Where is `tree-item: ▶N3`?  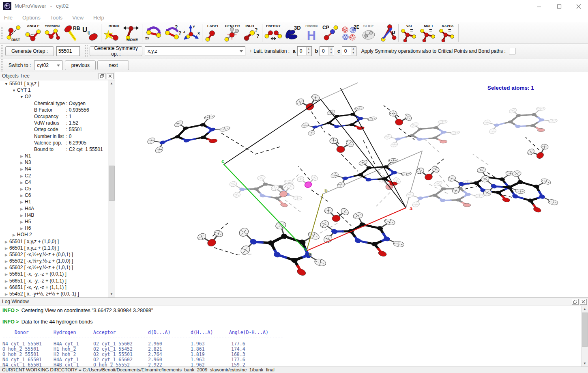
tree-item: ▶N3 is located at coordinates (54, 162).